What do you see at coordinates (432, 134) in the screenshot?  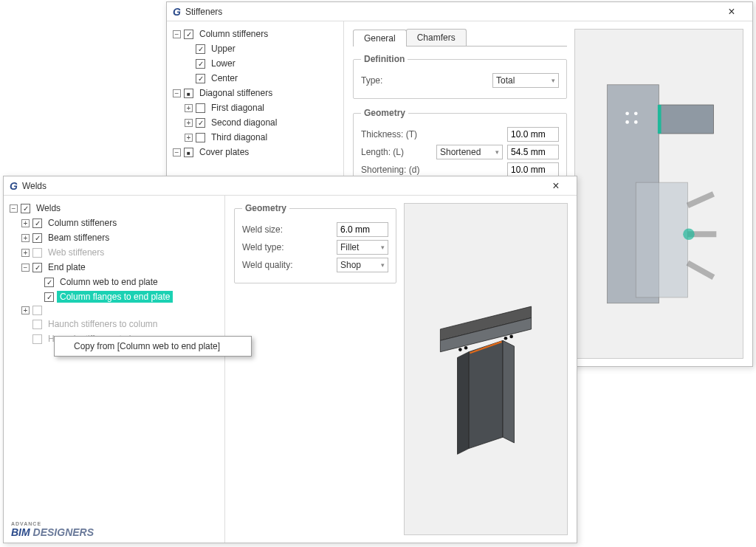 I see `thickness-label: Thickness: (T)` at bounding box center [432, 134].